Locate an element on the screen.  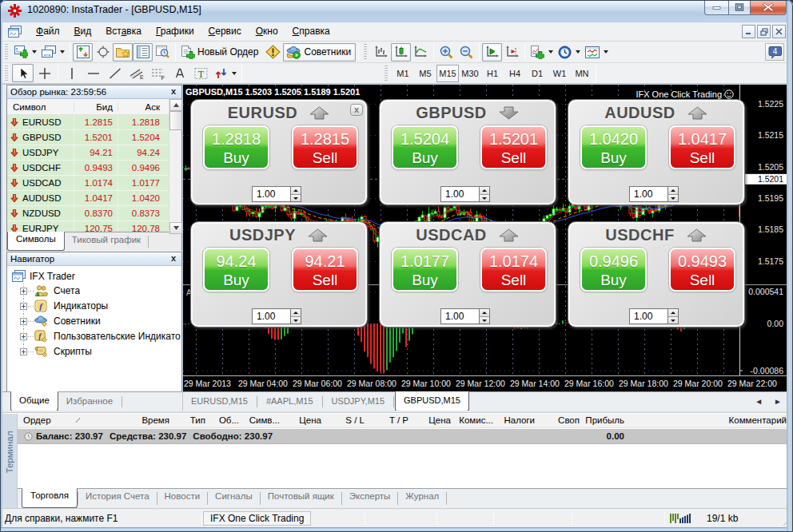
market-watch-tab-1: Символы is located at coordinates (36, 241).